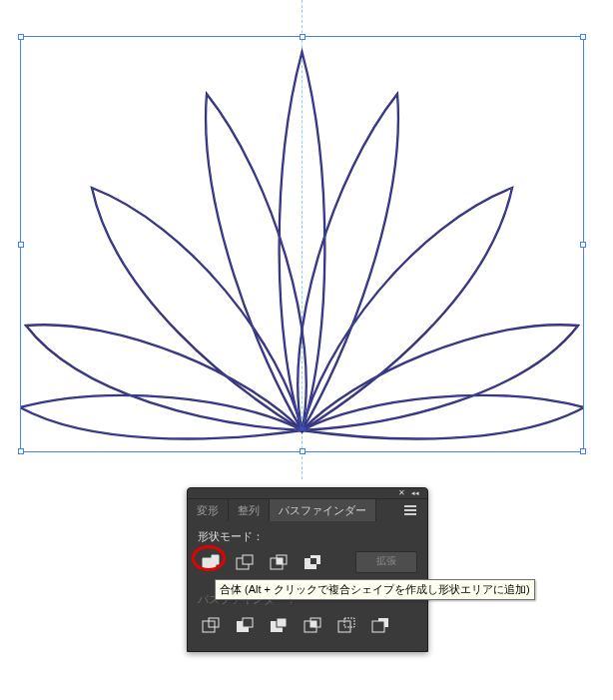 The image size is (613, 700). Describe the element at coordinates (346, 625) in the screenshot. I see `pathfinder-outline-button` at that location.